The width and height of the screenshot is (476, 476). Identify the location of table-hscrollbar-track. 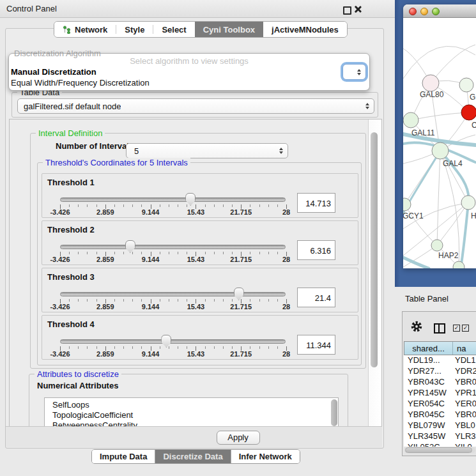
(440, 450).